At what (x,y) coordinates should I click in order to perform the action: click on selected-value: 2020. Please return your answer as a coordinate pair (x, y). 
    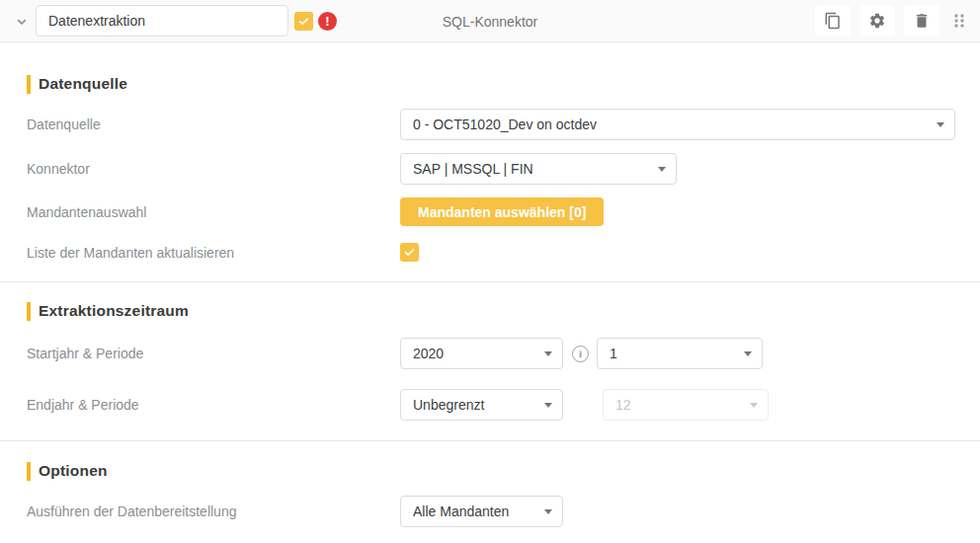
    Looking at the image, I should click on (474, 353).